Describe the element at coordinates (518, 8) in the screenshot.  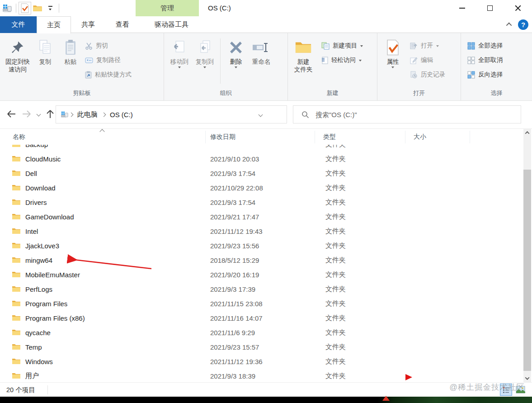
I see `close-button` at that location.